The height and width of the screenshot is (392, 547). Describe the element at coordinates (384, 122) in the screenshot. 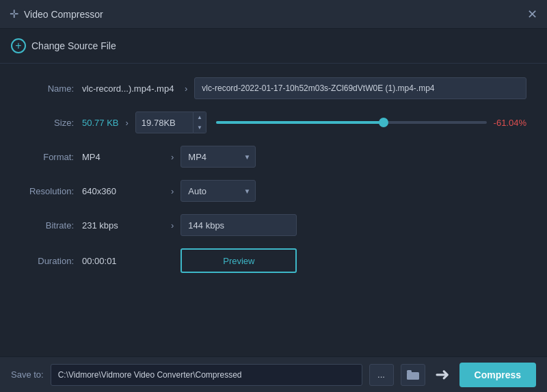

I see `size-slider-thumb` at that location.